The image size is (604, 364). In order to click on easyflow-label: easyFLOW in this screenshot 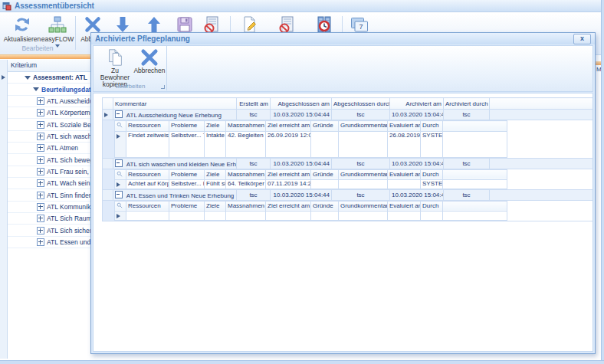, I will do `click(58, 39)`.